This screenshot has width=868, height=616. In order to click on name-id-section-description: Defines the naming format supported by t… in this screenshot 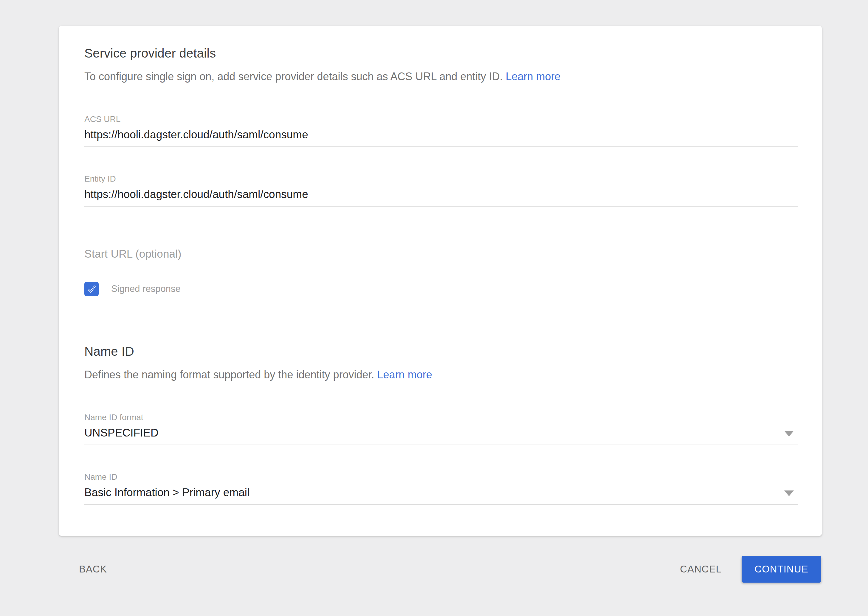, I will do `click(258, 375)`.